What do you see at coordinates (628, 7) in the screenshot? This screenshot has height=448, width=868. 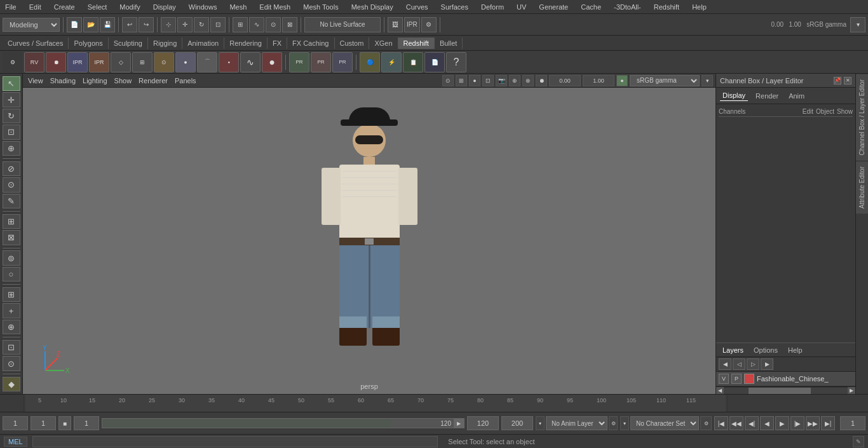 I see `menu-3dtoall: -3DtoAll-` at bounding box center [628, 7].